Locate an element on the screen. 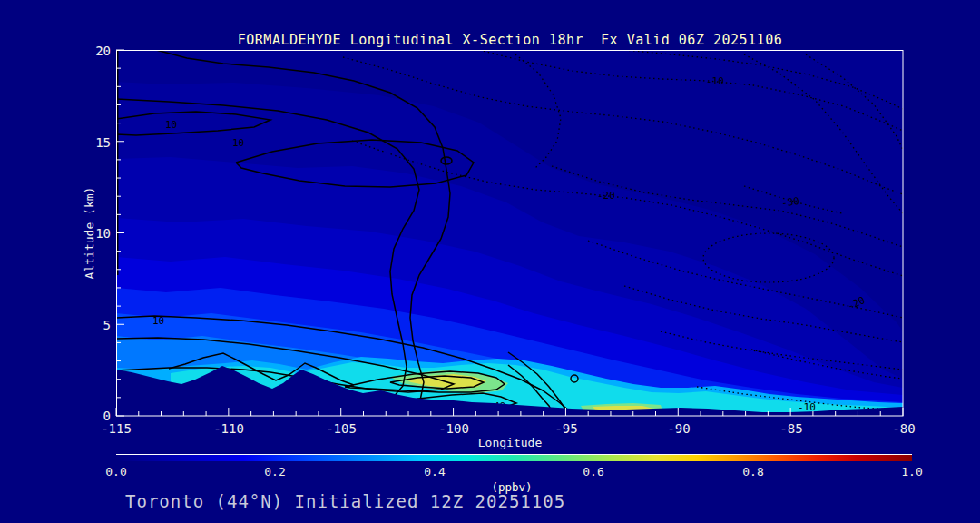  x-tick-label: -105 is located at coordinates (341, 429).